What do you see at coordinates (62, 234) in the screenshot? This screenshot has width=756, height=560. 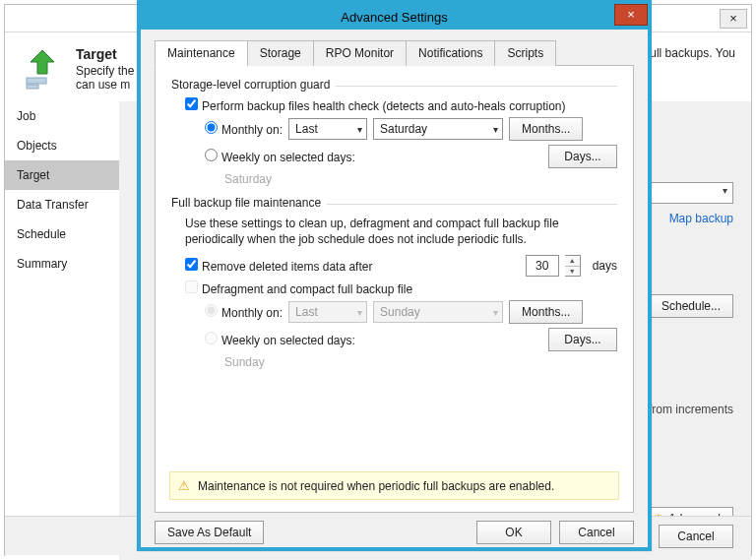 I see `sidebar-item-schedule: Schedule` at bounding box center [62, 234].